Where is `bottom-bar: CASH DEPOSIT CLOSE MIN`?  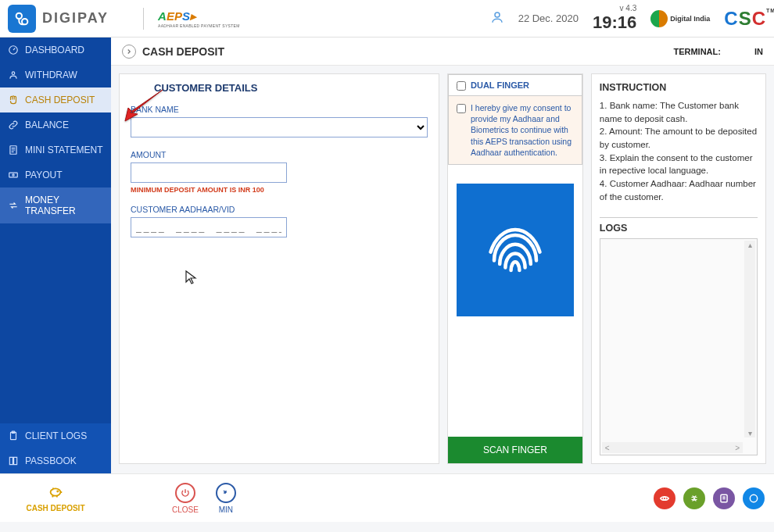 bottom-bar: CASH DEPOSIT CLOSE MIN is located at coordinates (387, 498).